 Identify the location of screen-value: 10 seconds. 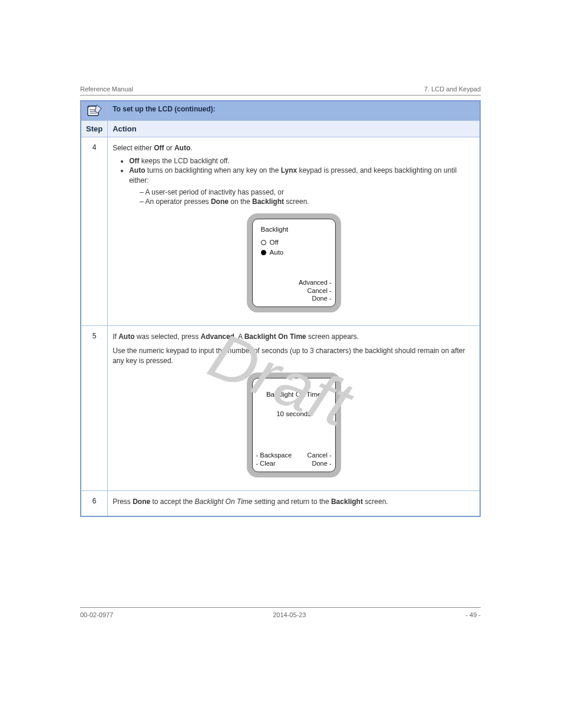
(294, 414).